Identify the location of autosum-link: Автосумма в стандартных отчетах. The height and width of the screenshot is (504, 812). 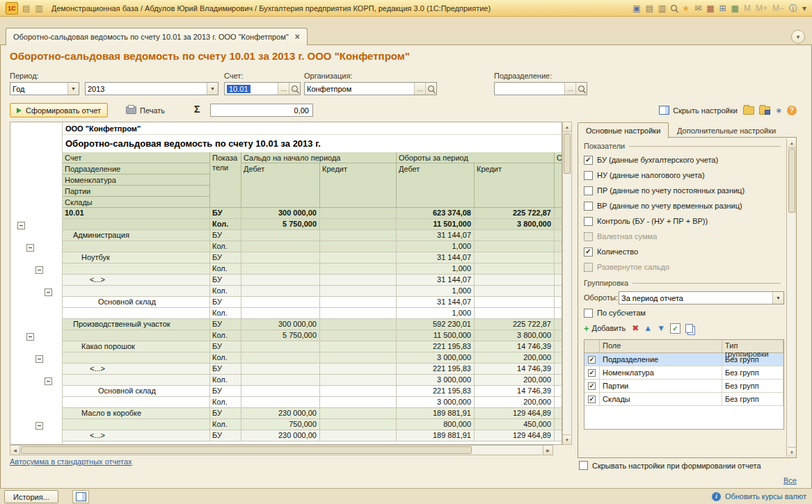
(71, 462).